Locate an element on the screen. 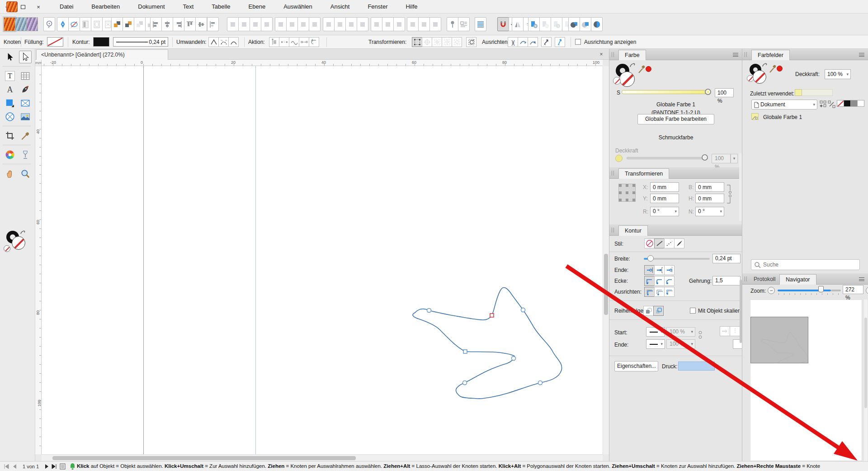  align-obj-center-button is located at coordinates (244, 24).